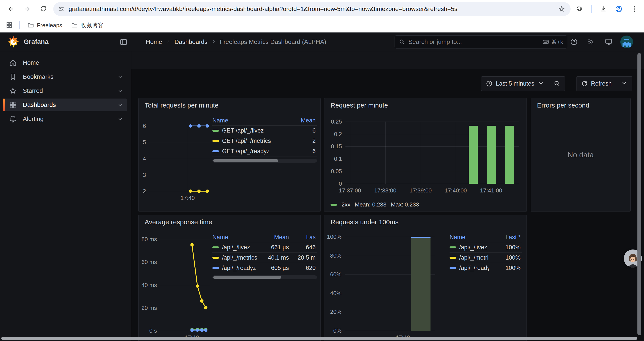 This screenshot has width=644, height=341. Describe the element at coordinates (515, 84) in the screenshot. I see `time-range-picker: Last 5 minutes` at that location.